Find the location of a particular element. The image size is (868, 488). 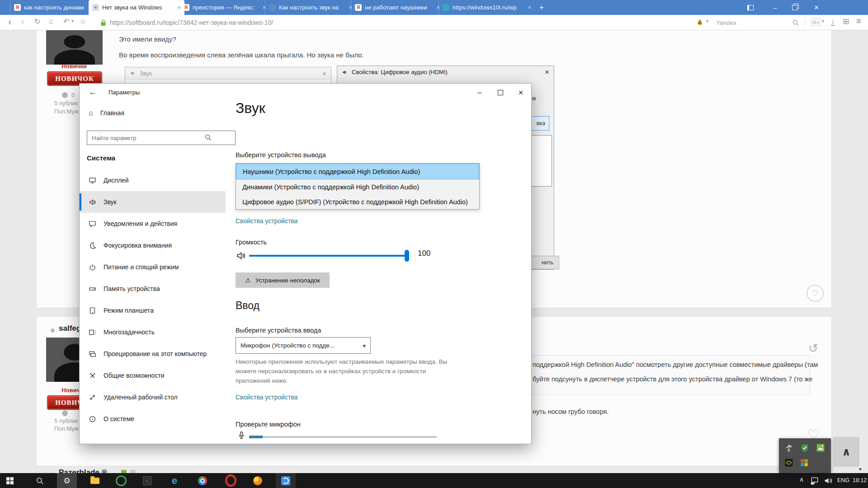

user-gender: Пол:Муж is located at coordinates (66, 111).